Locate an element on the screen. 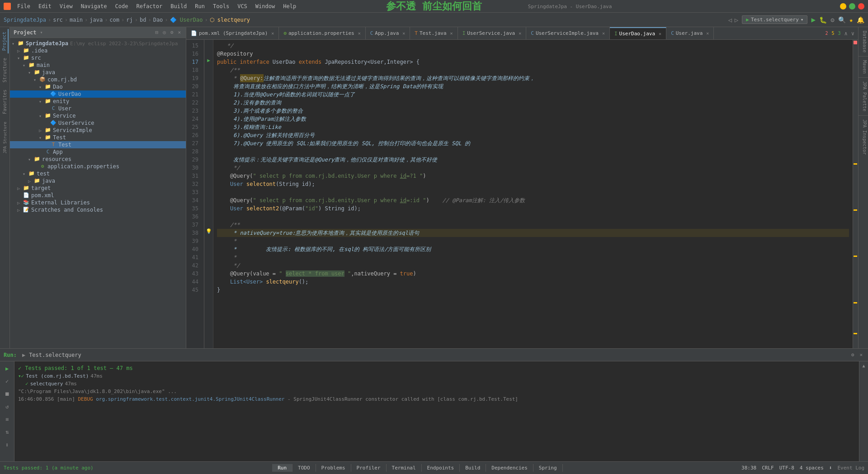 The width and height of the screenshot is (868, 474). tree-scratches: ▷ 📝 Scratches and Consoles is located at coordinates (98, 210).